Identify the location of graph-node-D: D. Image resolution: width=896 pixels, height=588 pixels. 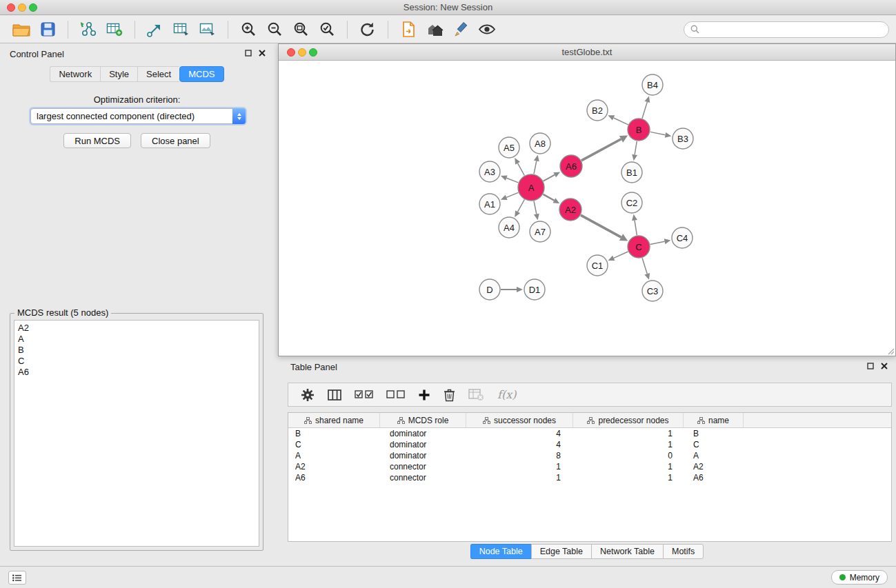
(490, 290).